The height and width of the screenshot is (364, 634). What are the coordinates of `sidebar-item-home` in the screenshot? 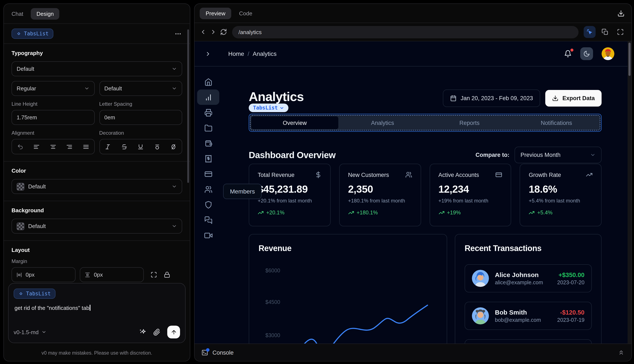 It's located at (208, 82).